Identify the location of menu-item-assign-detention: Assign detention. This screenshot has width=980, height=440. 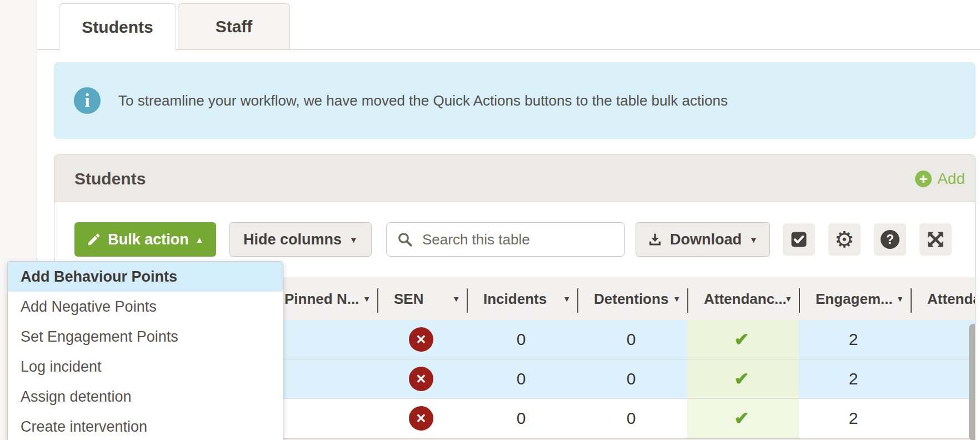
(146, 397).